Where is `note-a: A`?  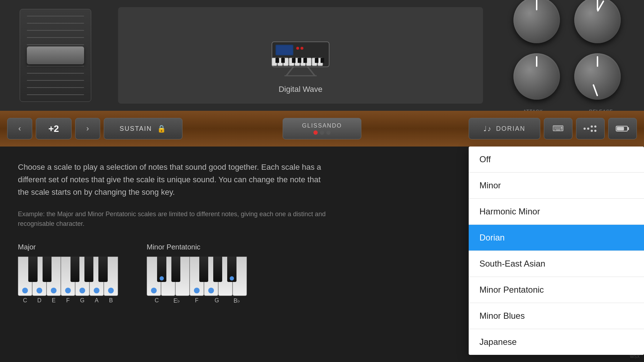
note-a: A is located at coordinates (97, 301).